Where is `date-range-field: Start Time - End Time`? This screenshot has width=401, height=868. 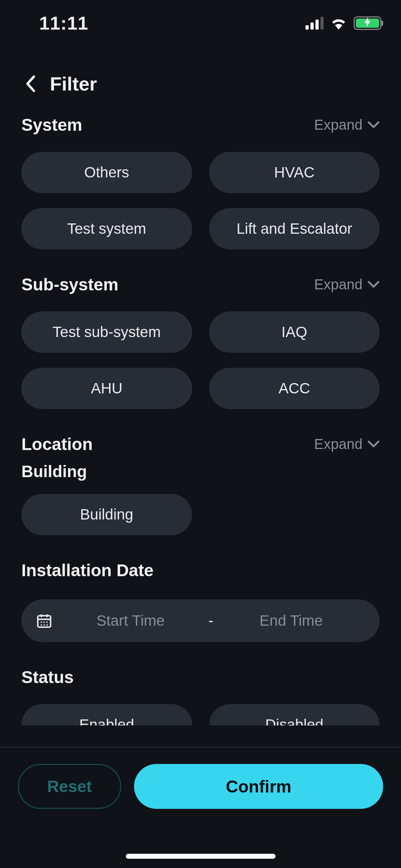
date-range-field: Start Time - End Time is located at coordinates (200, 621).